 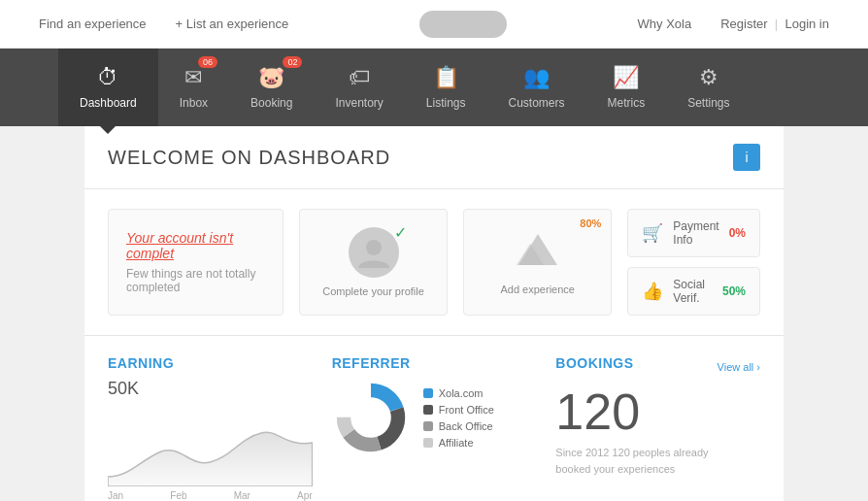 What do you see at coordinates (108, 78) in the screenshot?
I see `dashboard-icon: ⏱` at bounding box center [108, 78].